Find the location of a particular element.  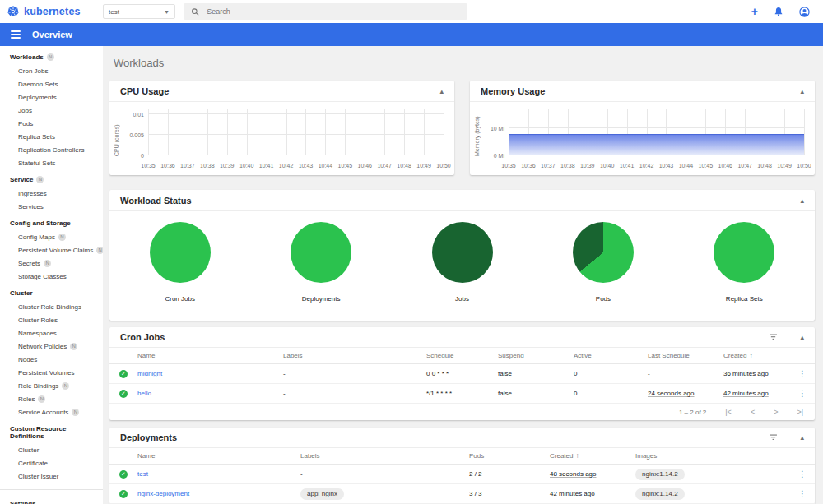

sidebar-section-cluster: Cluster is located at coordinates (51, 293).